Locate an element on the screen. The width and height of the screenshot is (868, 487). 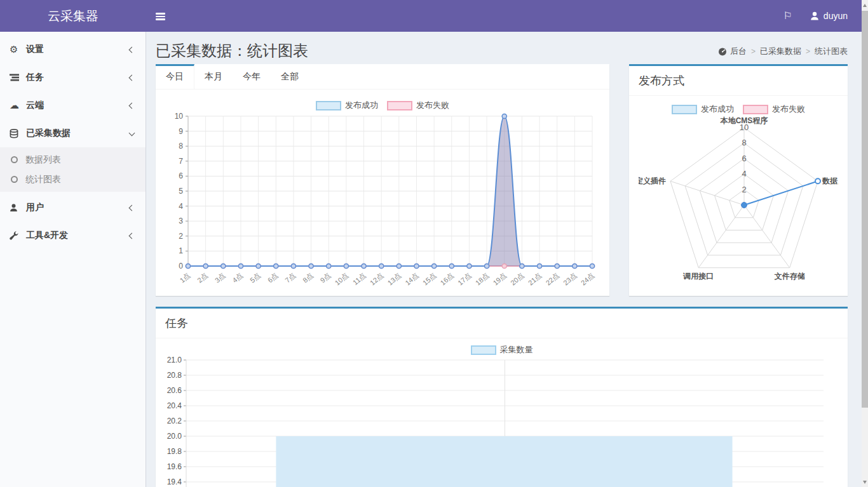
y-axis-label: 2 is located at coordinates (180, 236).